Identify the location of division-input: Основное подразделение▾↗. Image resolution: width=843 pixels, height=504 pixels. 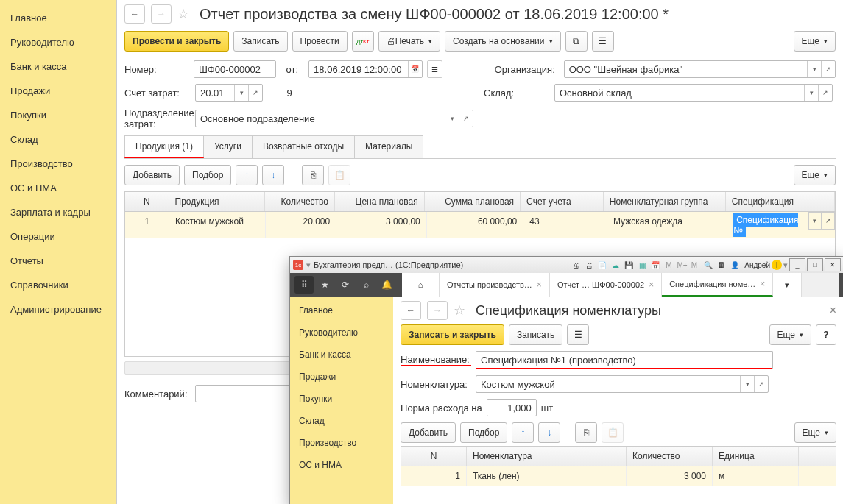
(334, 118).